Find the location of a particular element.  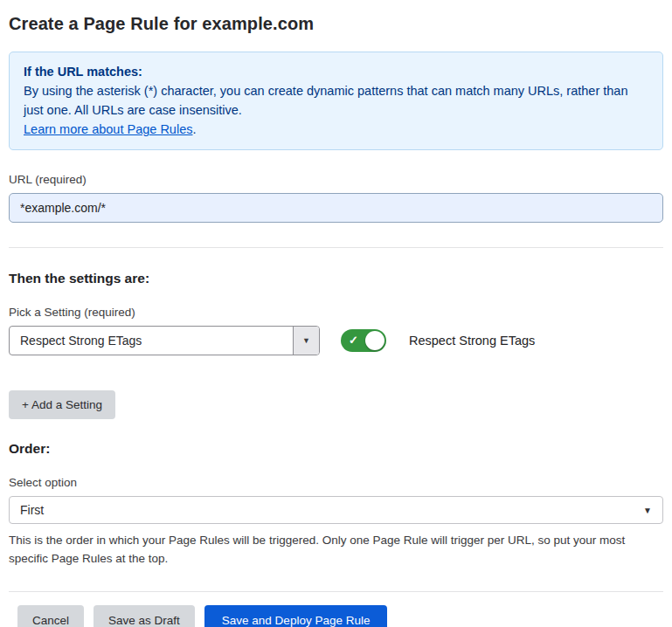

cancel-button: Cancel is located at coordinates (51, 617).